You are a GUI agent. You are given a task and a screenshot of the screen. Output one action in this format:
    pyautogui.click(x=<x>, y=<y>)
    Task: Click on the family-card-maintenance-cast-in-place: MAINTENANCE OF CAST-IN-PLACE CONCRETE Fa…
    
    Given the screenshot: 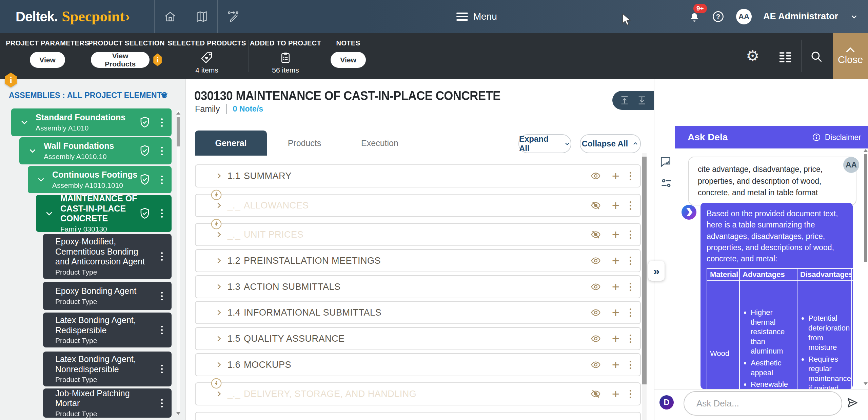 What is the action you would take?
    pyautogui.click(x=104, y=214)
    